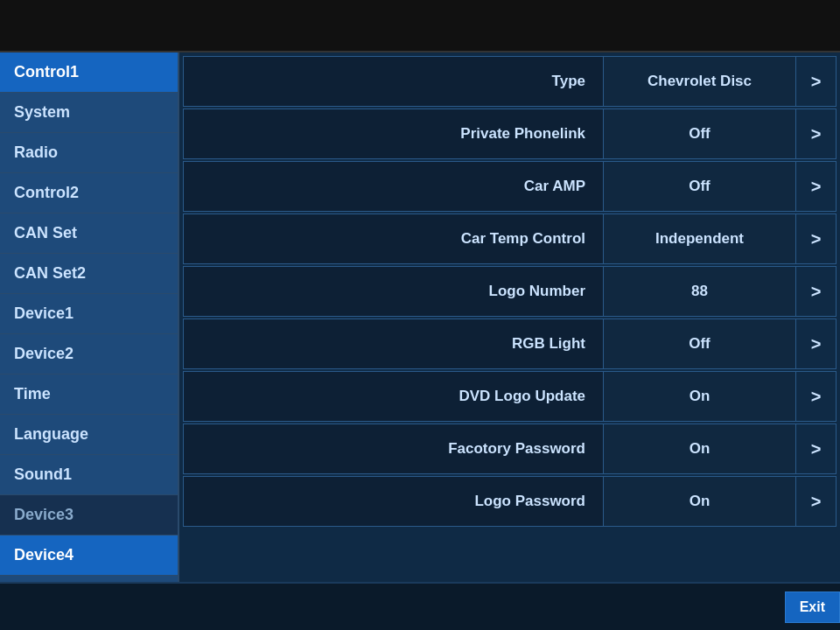  I want to click on settings-row-7: Facotory PasswordOn>, so click(509, 449).